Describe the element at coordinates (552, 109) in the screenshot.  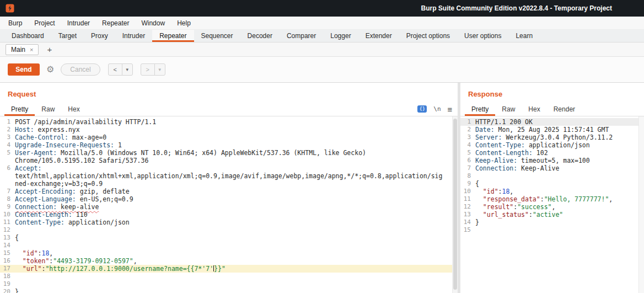
I see `response-editor-tabbar: PrettyRawHexRender` at that location.